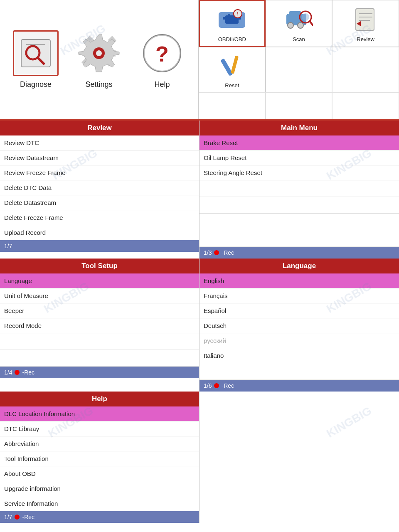 The height and width of the screenshot is (532, 399). I want to click on tool-setup-rec-label: -Rec, so click(28, 372).